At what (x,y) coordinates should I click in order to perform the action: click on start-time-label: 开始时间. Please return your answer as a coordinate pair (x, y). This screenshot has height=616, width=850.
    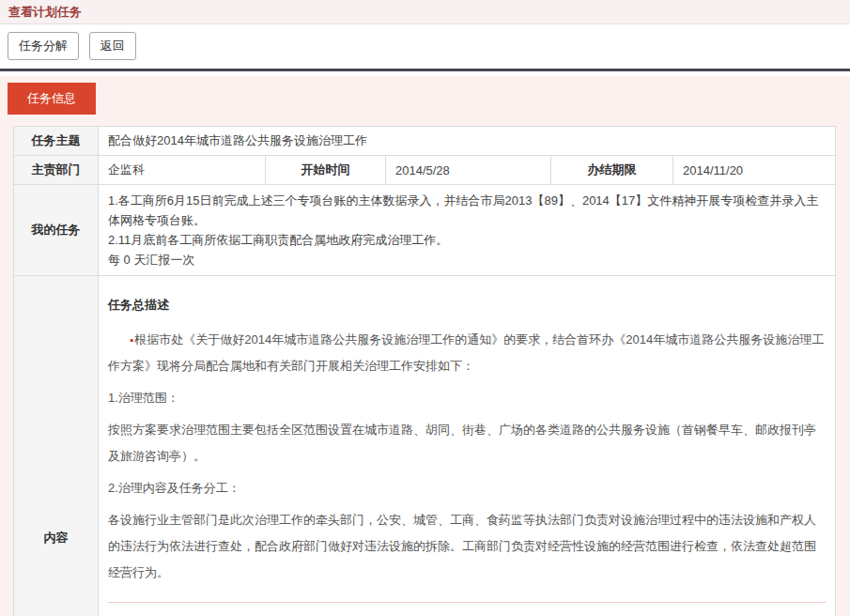
    Looking at the image, I should click on (326, 171).